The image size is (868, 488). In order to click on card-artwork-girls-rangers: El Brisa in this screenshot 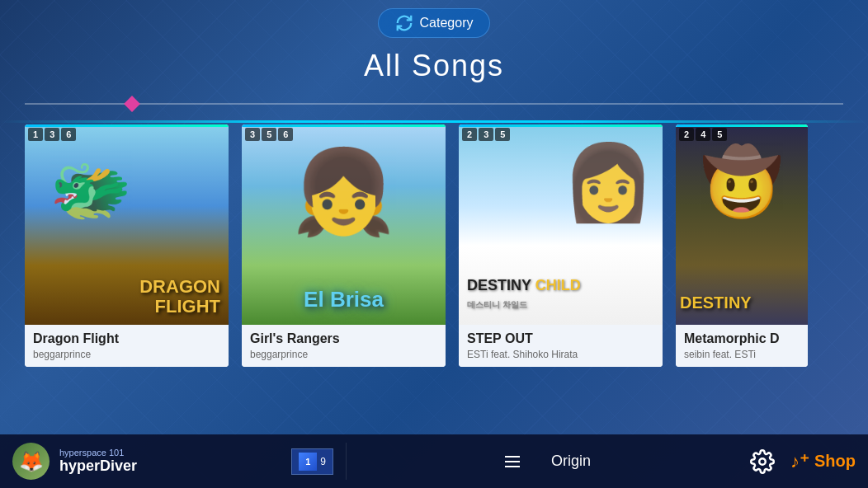, I will do `click(343, 226)`.